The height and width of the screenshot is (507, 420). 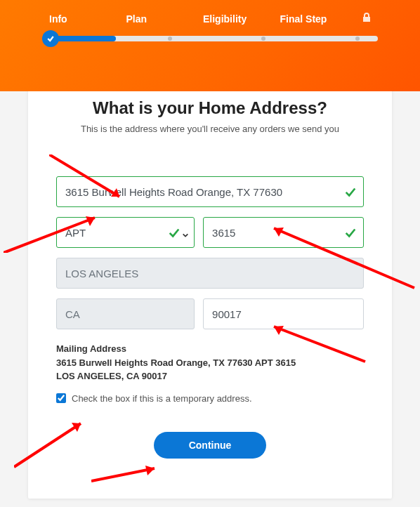 I want to click on zip-input, so click(x=284, y=314).